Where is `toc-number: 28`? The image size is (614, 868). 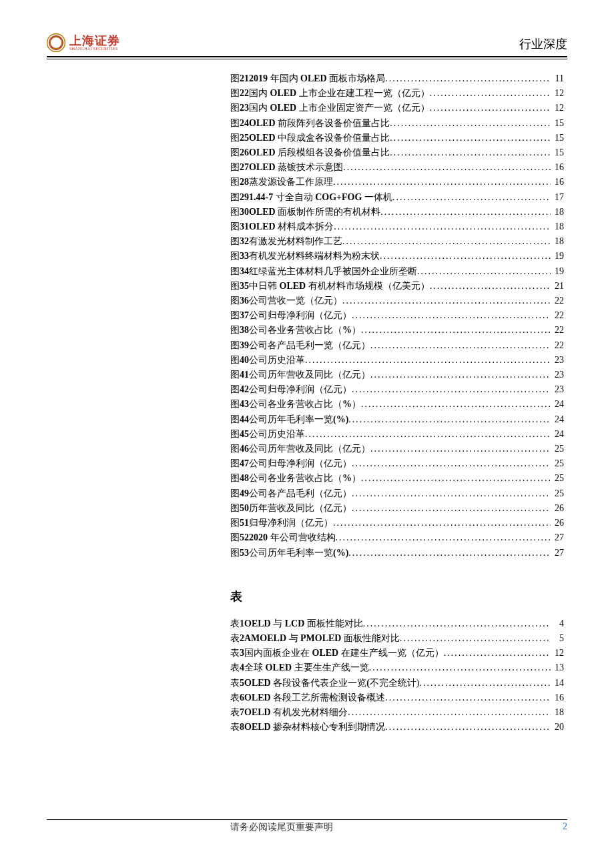 toc-number: 28 is located at coordinates (244, 182).